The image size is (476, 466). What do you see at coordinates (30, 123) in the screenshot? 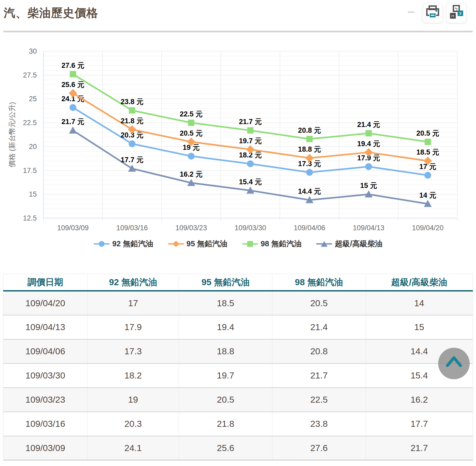
I see `y-axis-tick-label: 22.5` at bounding box center [30, 123].